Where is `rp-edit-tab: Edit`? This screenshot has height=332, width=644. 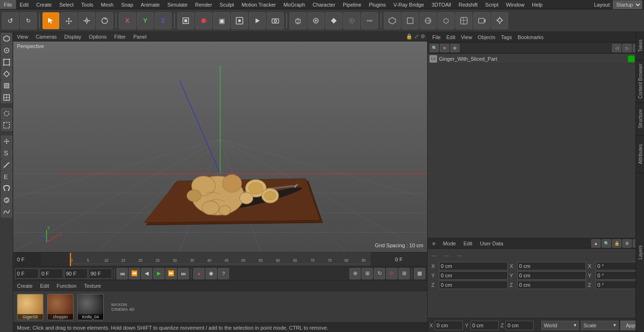
rp-edit-tab: Edit is located at coordinates (451, 37).